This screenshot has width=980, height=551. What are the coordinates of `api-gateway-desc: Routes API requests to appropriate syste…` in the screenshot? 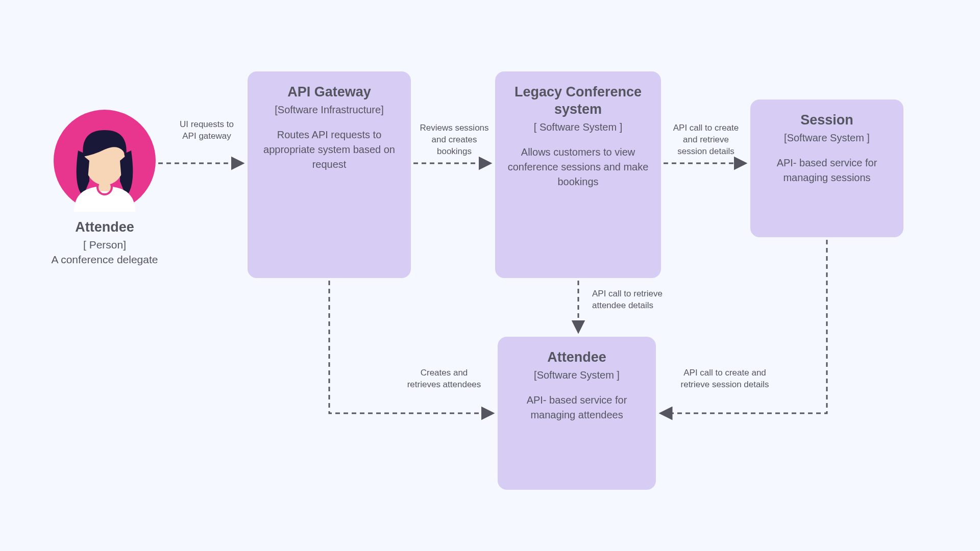 It's located at (329, 150).